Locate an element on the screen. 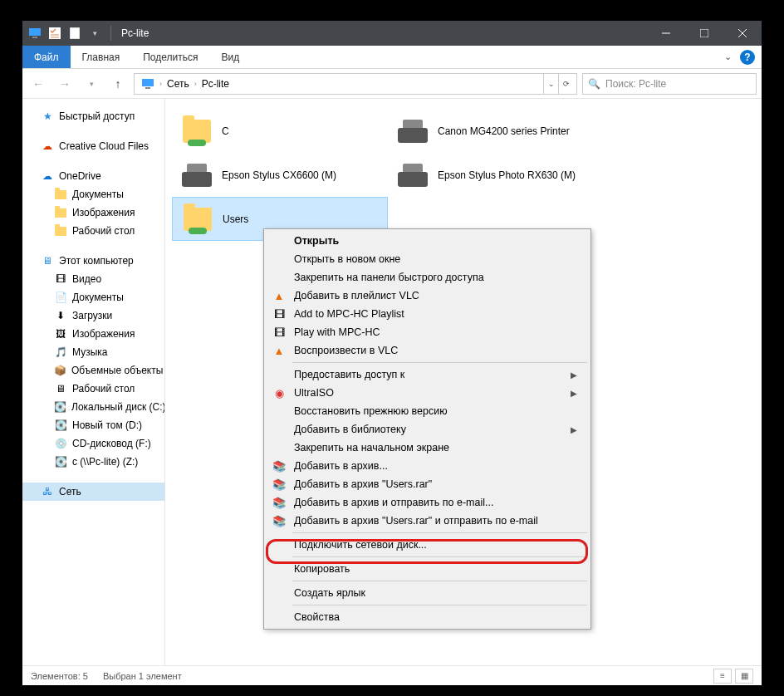 The image size is (784, 696). tab-file: Файл is located at coordinates (47, 56).